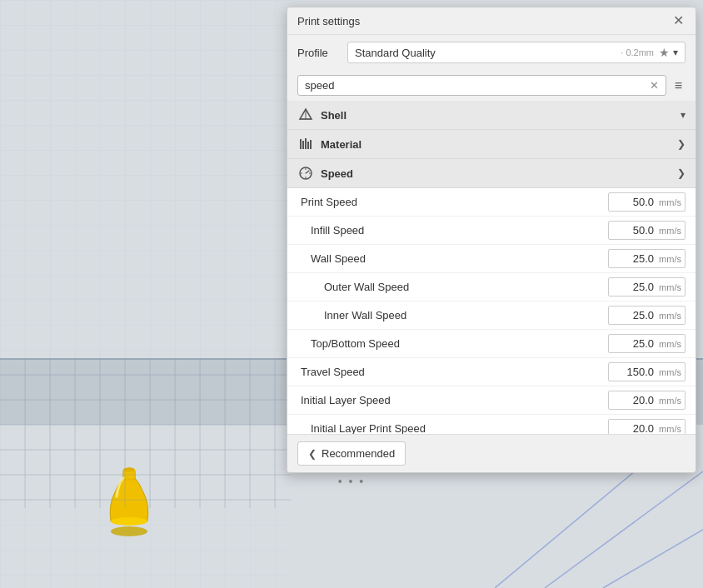  Describe the element at coordinates (491, 316) in the screenshot. I see `setting-inner-wall-speed: Inner Wall Speed mm/s` at that location.